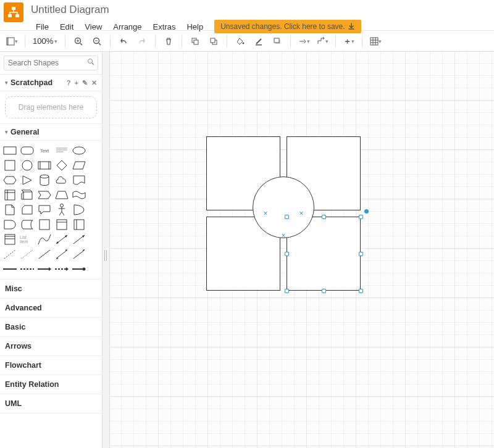  What do you see at coordinates (97, 41) in the screenshot?
I see `zoom-out-button` at bounding box center [97, 41].